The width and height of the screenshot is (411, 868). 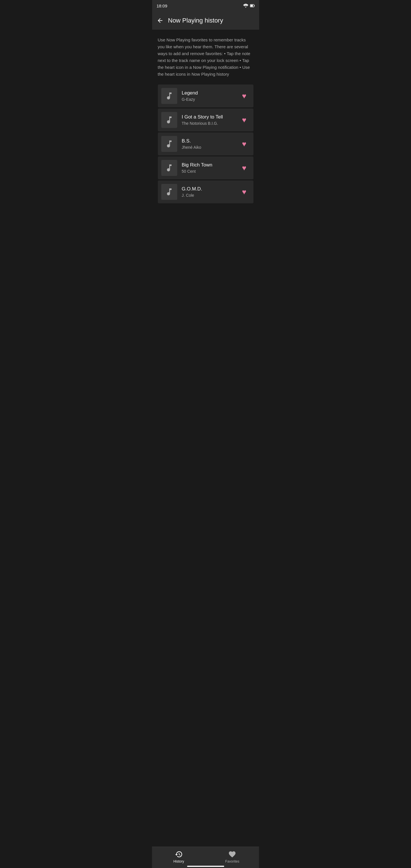 What do you see at coordinates (205, 96) in the screenshot?
I see `track-item: Legend G-Eazy ♥` at bounding box center [205, 96].